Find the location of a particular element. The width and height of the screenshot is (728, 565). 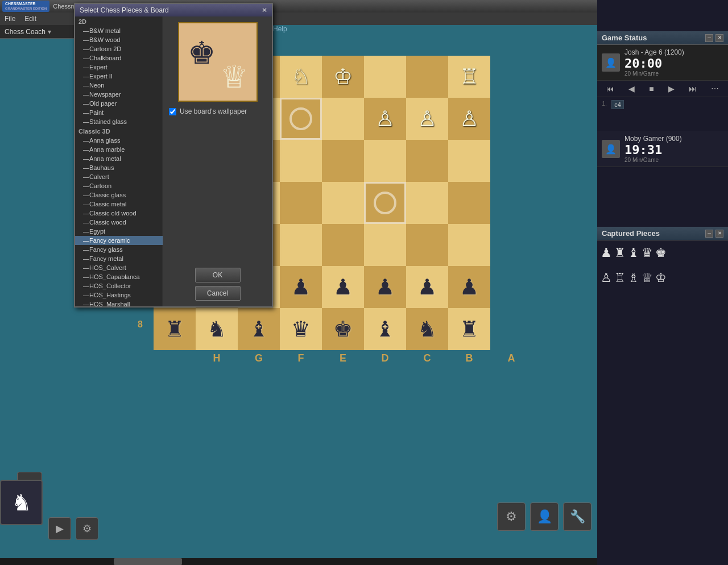

board-cell: ♔ is located at coordinates (343, 77).